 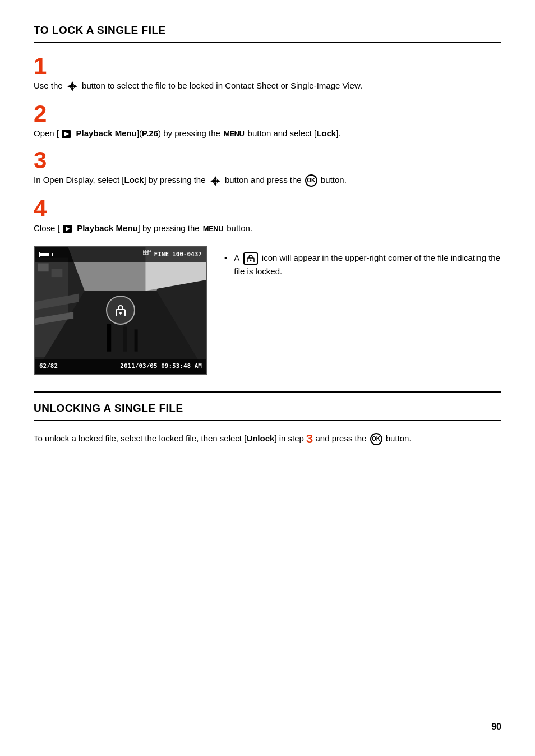 I want to click on camera-screen: FINE 100-0437 62/82 2011/03/05 09:53:48 …, so click(x=121, y=310).